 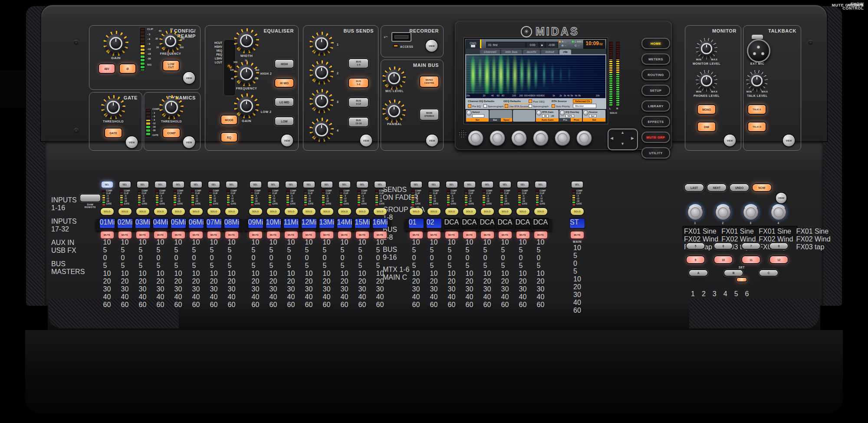 I want to click on phones-level-knob, so click(x=707, y=81).